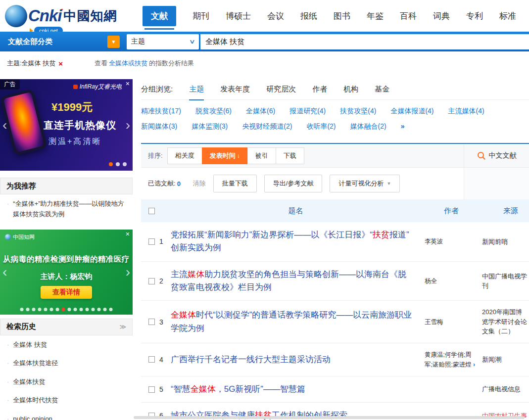 The width and height of the screenshot is (529, 420). What do you see at coordinates (506, 389) in the screenshot?
I see `source-cell: 广播电视信息` at bounding box center [506, 389].